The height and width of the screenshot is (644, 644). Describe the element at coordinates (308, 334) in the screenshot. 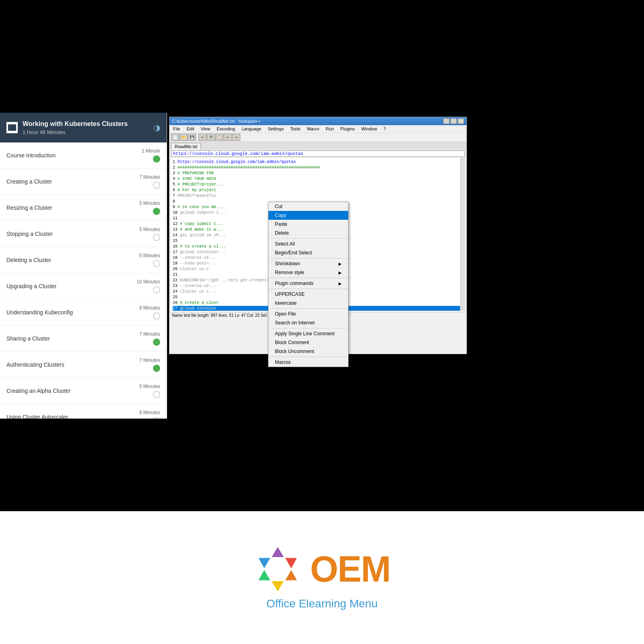

I see `context-apply-single-line: Apply Single Line Comment` at that location.